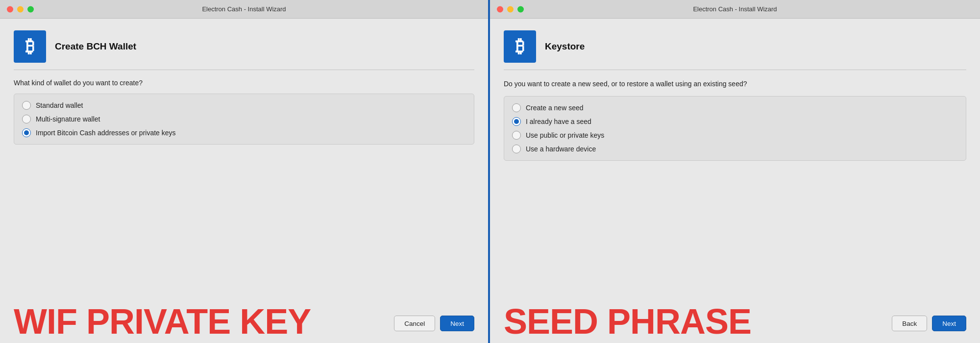 This screenshot has width=980, height=343. Describe the element at coordinates (244, 133) in the screenshot. I see `option-import: Import Bitcoin Cash addresses or private…` at that location.